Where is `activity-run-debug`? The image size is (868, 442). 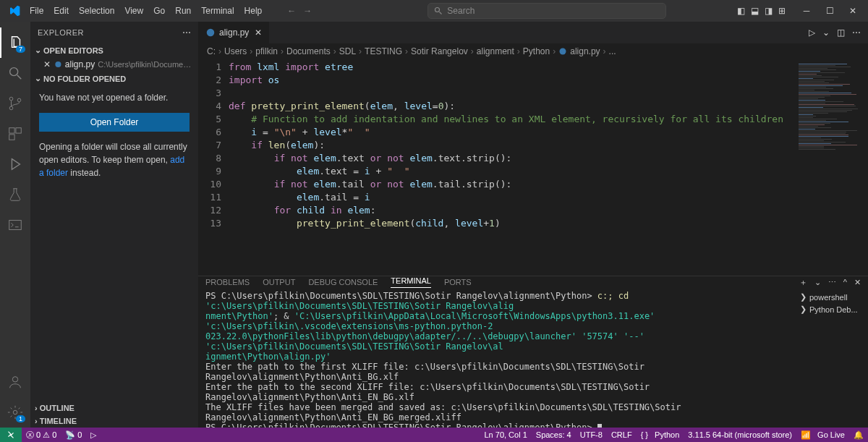 activity-run-debug is located at coordinates (15, 164).